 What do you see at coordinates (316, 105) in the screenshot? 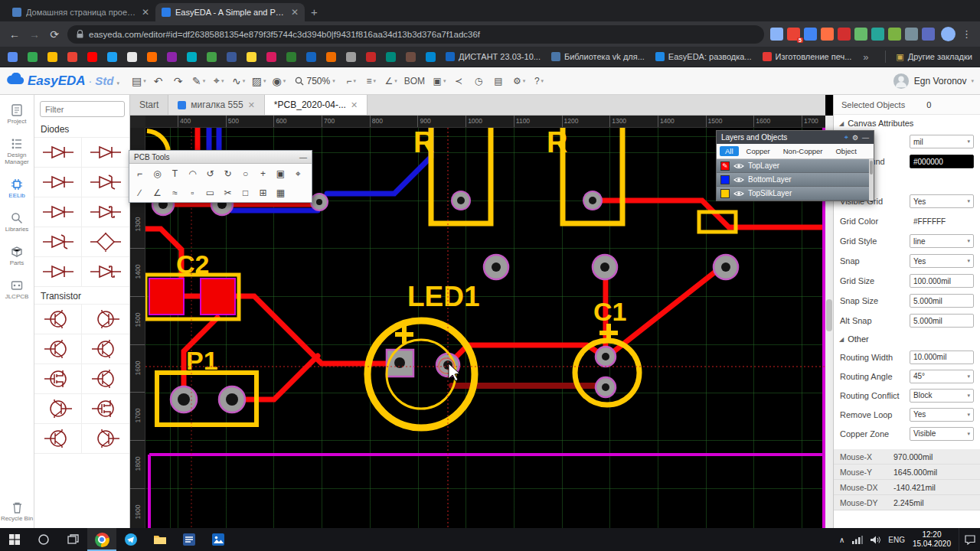
I see `doc-tab-pcb: *PCB_2020-04-... ✕` at bounding box center [316, 105].